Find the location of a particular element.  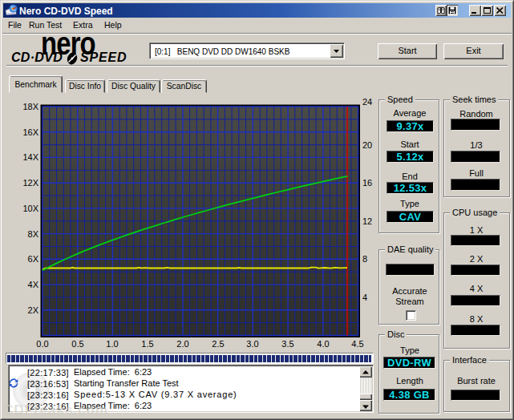

svg-text: 12 is located at coordinates (367, 221).